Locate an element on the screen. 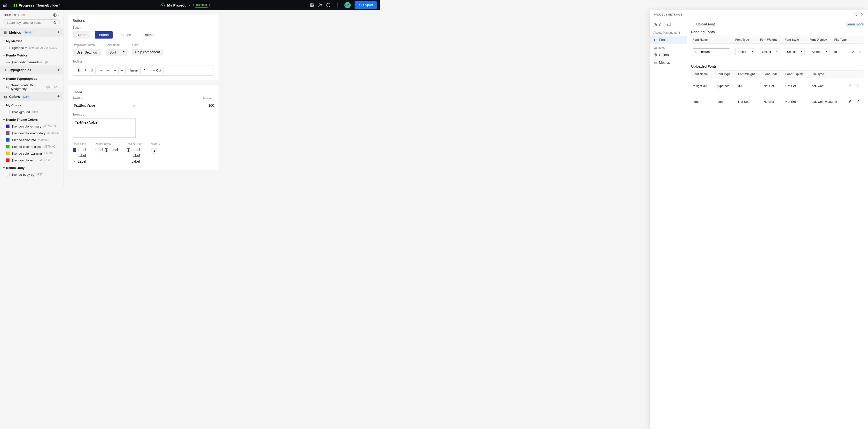 Image resolution: width=868 pixels, height=429 pixels. color-item: $kendo-color-primary#2627c5ff is located at coordinates (32, 126).